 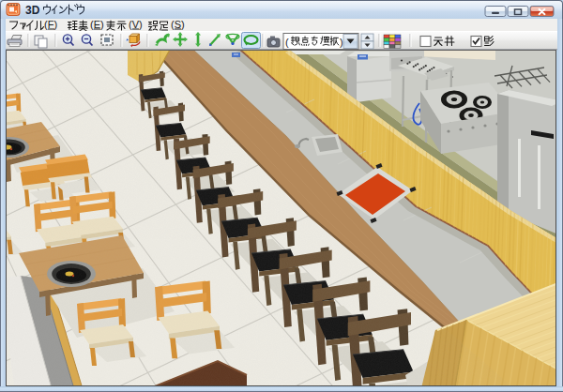 I want to click on svg-text: (E), so click(x=98, y=24).